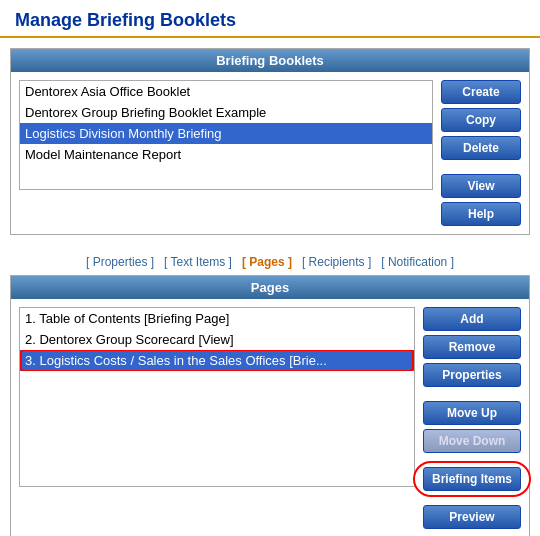  I want to click on properties-button: Properties, so click(472, 375).